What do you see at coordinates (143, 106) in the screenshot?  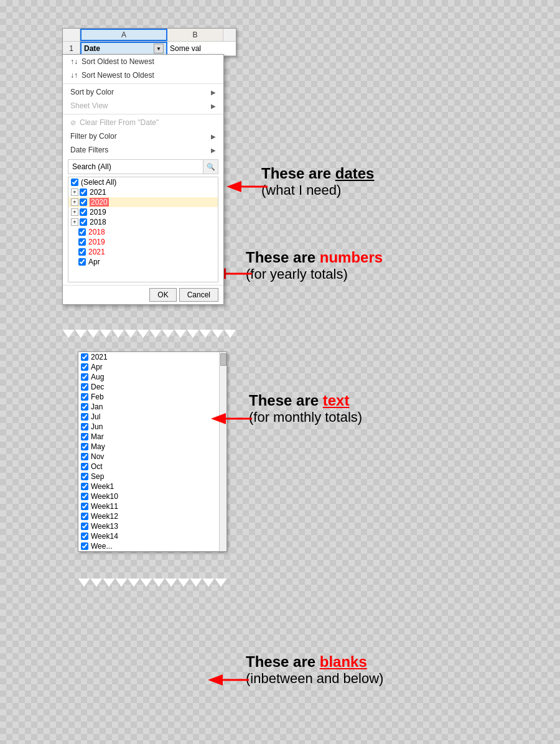 I see `sheet-view: Sheet View ▶` at bounding box center [143, 106].